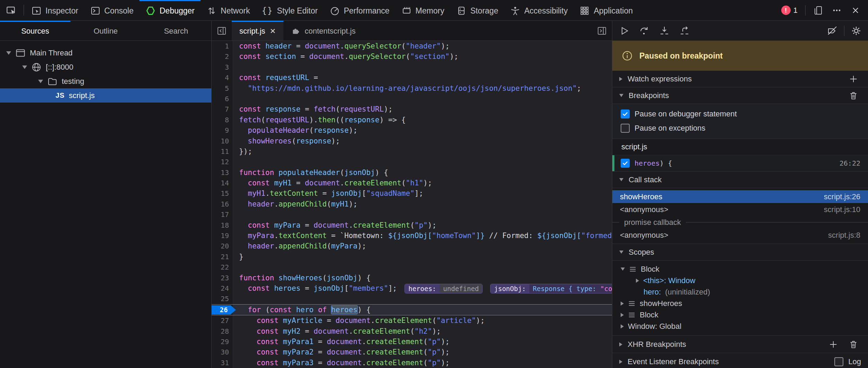 This screenshot has width=868, height=368. Describe the element at coordinates (740, 281) in the screenshot. I see `scope-row: <this>: Window` at that location.